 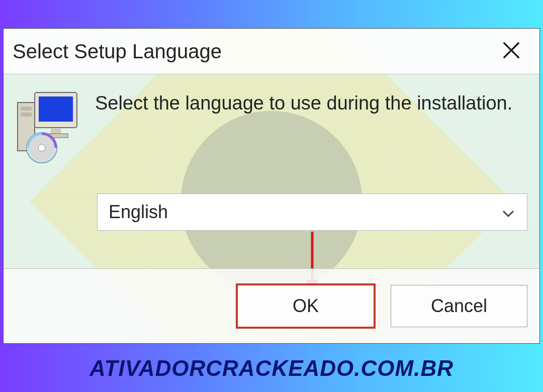 What do you see at coordinates (138, 212) in the screenshot?
I see `language-select-value: English` at bounding box center [138, 212].